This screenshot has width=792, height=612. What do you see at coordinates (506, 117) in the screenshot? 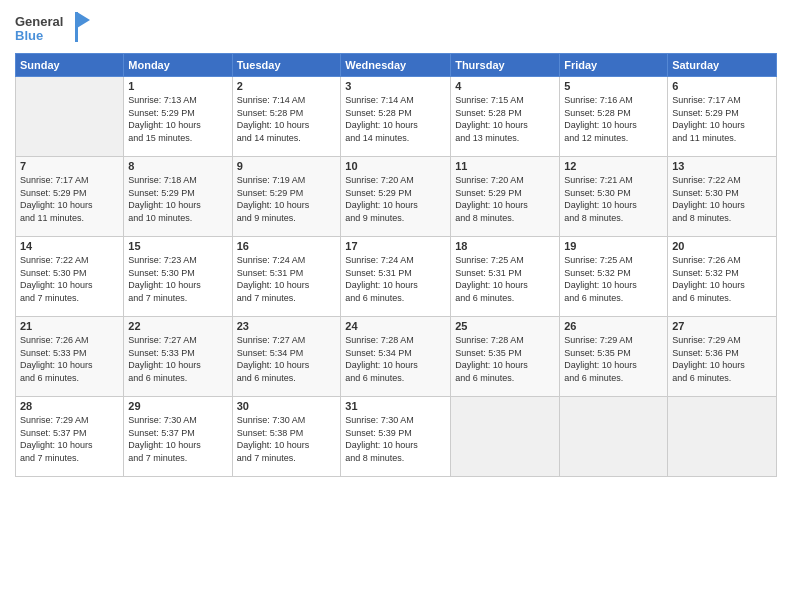
I see `calendar-cell: 4Sunrise: 7:15 AMSunset: 5:28 PMDaylight…` at bounding box center [506, 117].